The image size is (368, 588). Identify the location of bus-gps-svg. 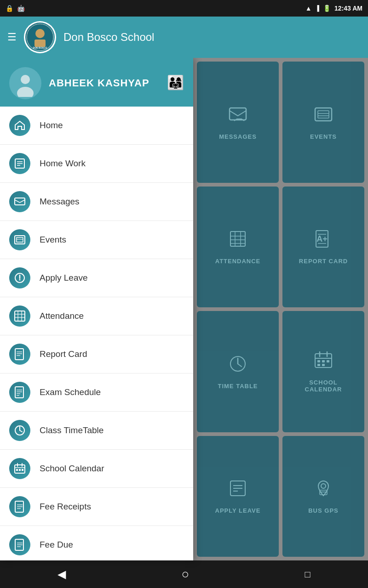
(323, 488).